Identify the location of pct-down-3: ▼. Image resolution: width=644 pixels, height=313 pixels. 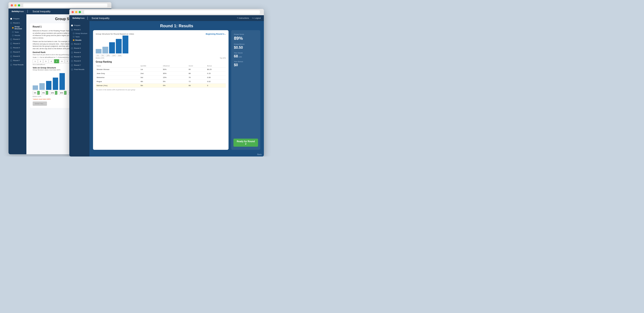
(56, 94).